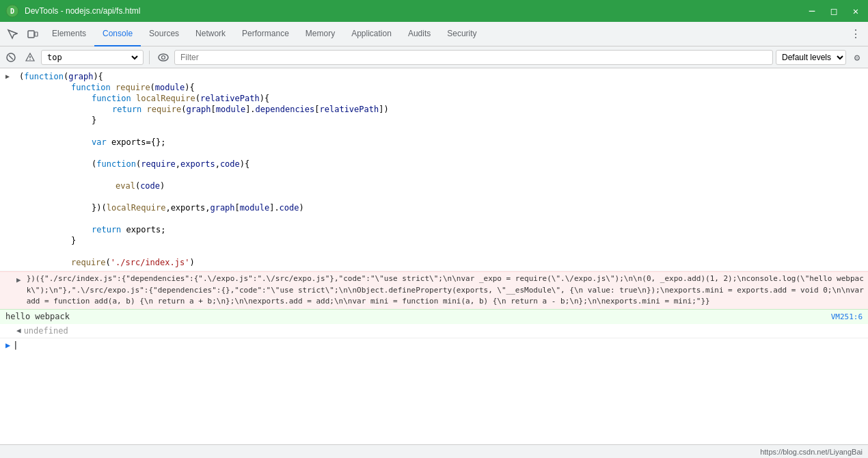  Describe the element at coordinates (442, 164) in the screenshot. I see `code-text-7: (function(require,exports,code){` at that location.